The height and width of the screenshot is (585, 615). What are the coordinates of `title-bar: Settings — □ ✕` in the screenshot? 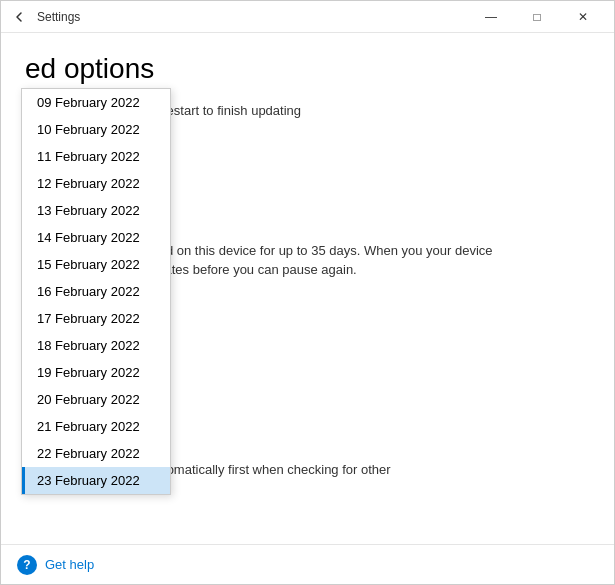 It's located at (308, 17).